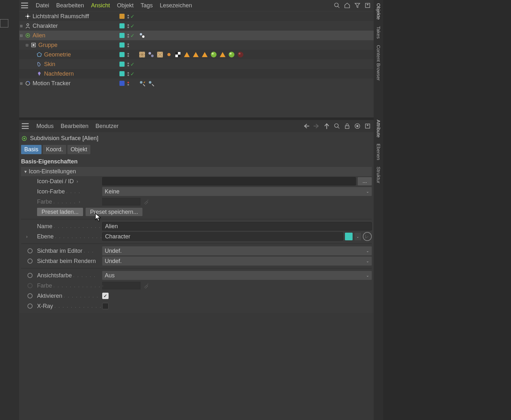 The height and width of the screenshot is (420, 511). What do you see at coordinates (357, 5) in the screenshot?
I see `filter-icon` at bounding box center [357, 5].